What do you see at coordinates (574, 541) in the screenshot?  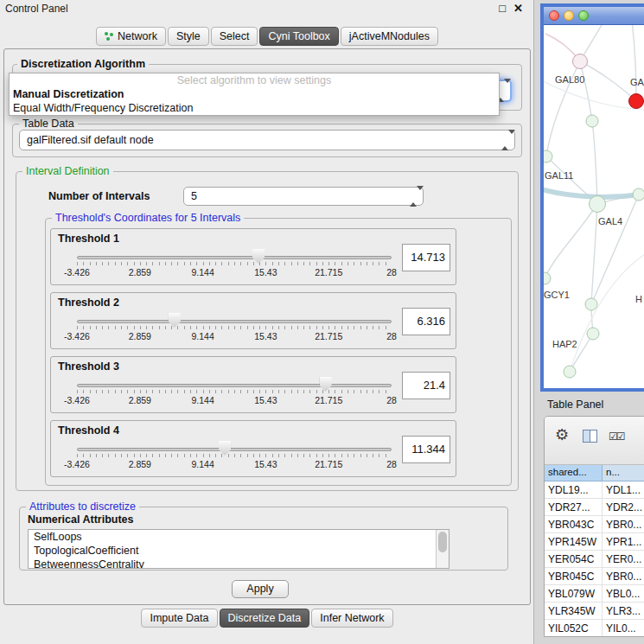 I see `cell-shared-name: YPR145W` at bounding box center [574, 541].